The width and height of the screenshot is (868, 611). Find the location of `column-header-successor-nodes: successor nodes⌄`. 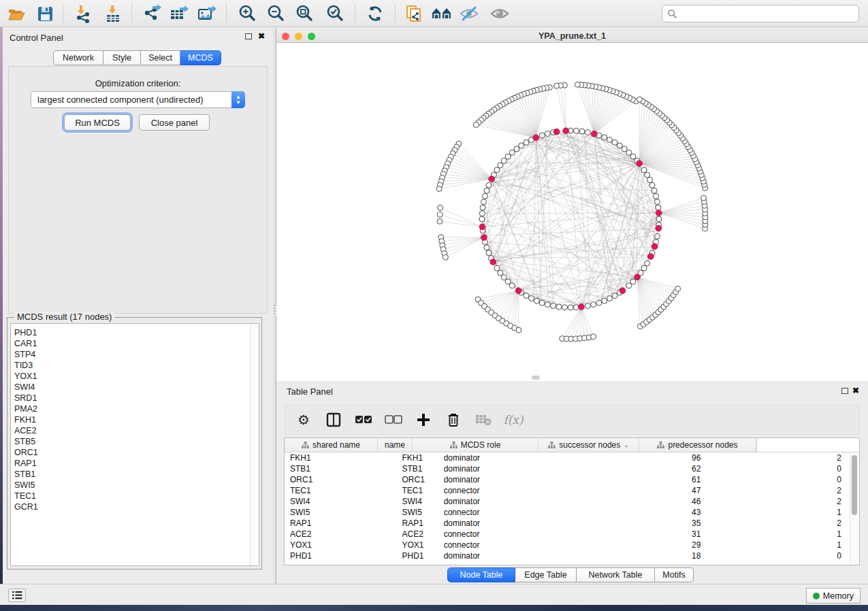

column-header-successor-nodes: successor nodes⌄ is located at coordinates (589, 445).